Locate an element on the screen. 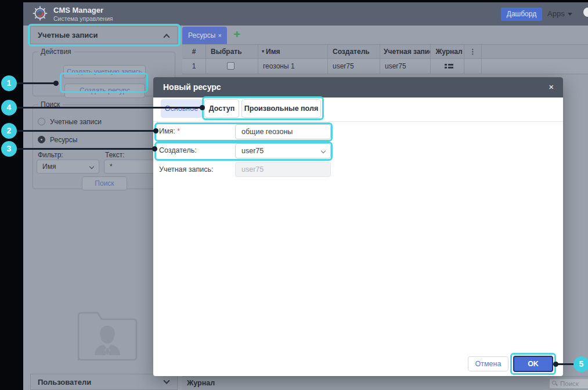 Image resolution: width=588 pixels, height=390 pixels. search-button: Поиск is located at coordinates (104, 183).